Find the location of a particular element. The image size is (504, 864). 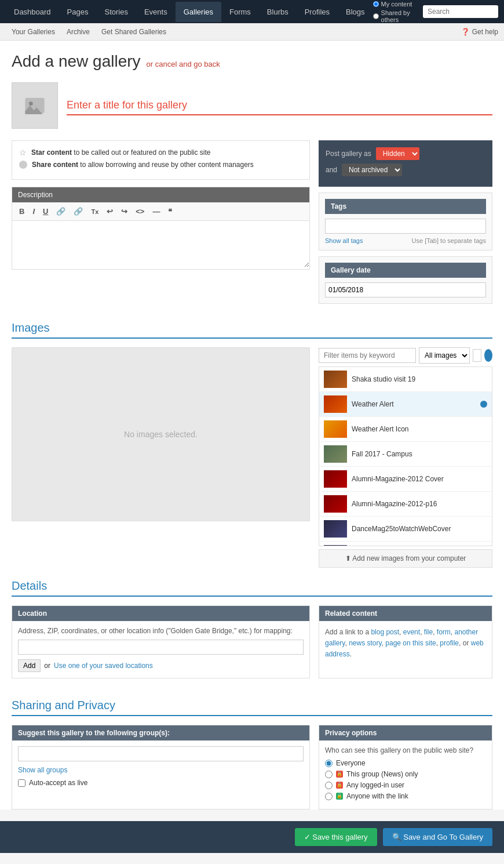

image-name: Shaka studio visit 19 is located at coordinates (419, 379).